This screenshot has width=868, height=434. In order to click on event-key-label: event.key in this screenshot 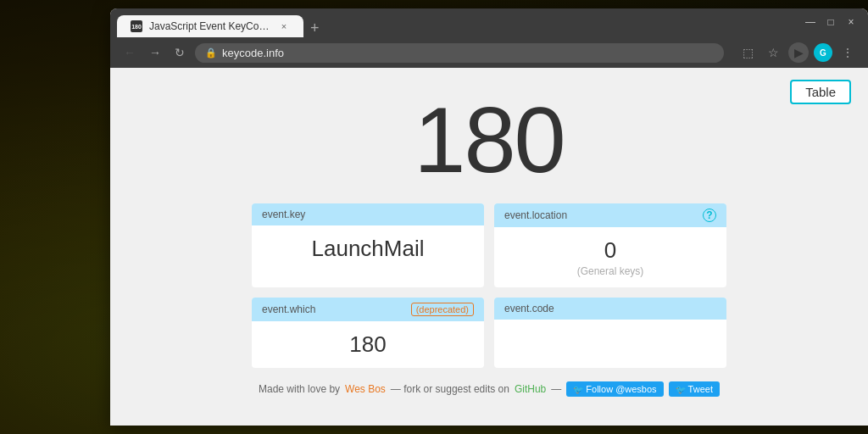, I will do `click(283, 214)`.